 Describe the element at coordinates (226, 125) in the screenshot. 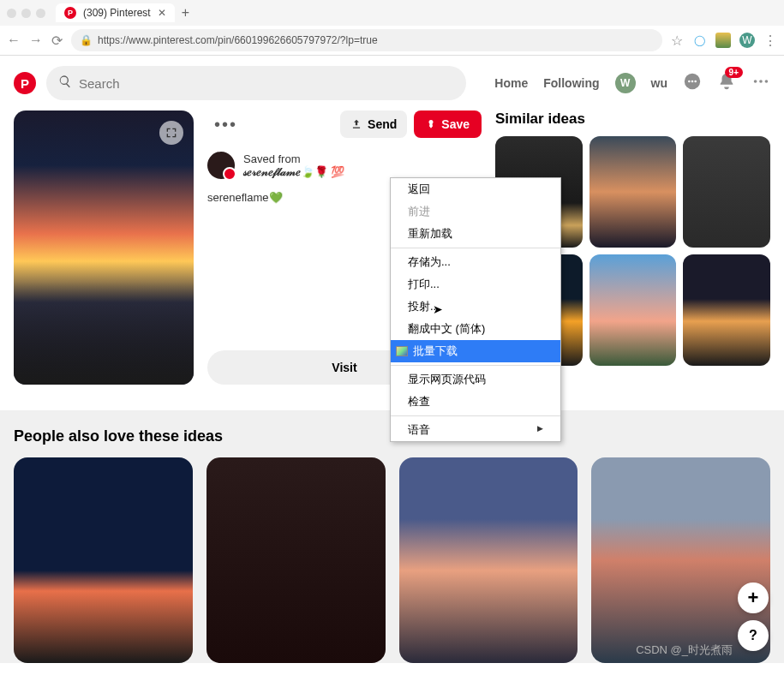

I see `more-button: •••` at that location.